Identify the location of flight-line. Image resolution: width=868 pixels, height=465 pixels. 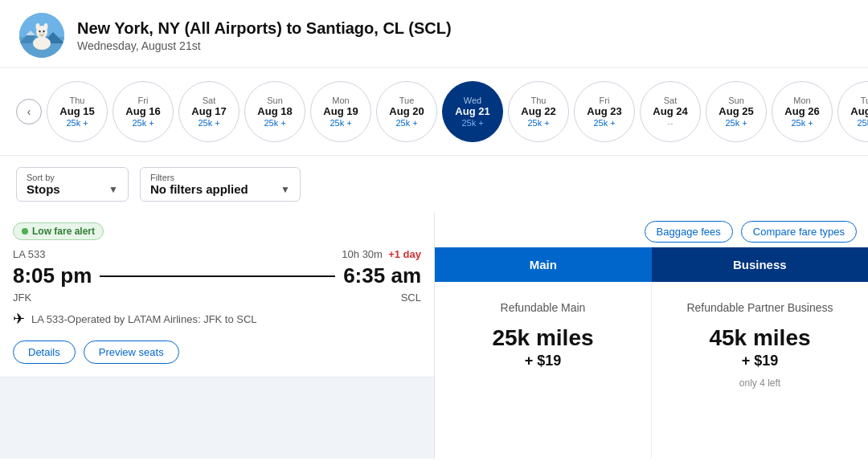
(217, 276).